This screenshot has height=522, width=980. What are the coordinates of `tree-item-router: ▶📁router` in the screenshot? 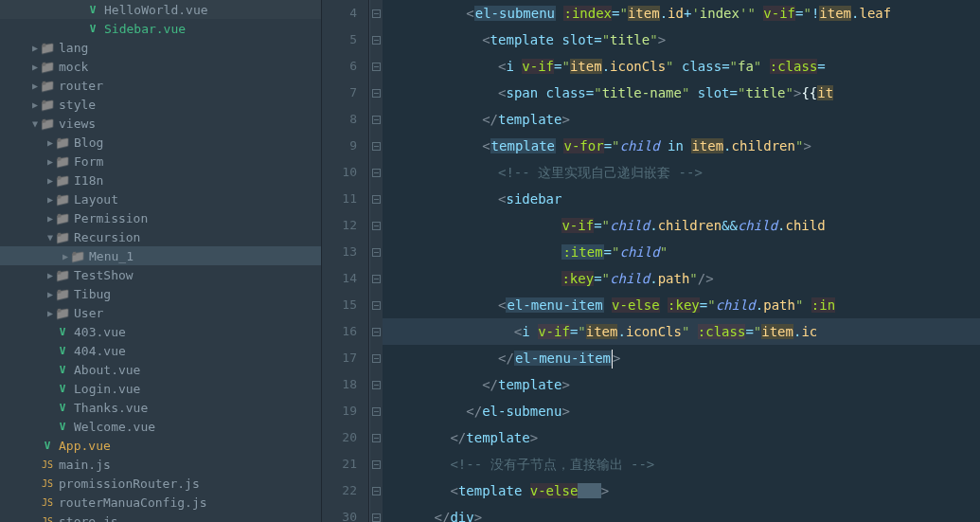 It's located at (161, 85).